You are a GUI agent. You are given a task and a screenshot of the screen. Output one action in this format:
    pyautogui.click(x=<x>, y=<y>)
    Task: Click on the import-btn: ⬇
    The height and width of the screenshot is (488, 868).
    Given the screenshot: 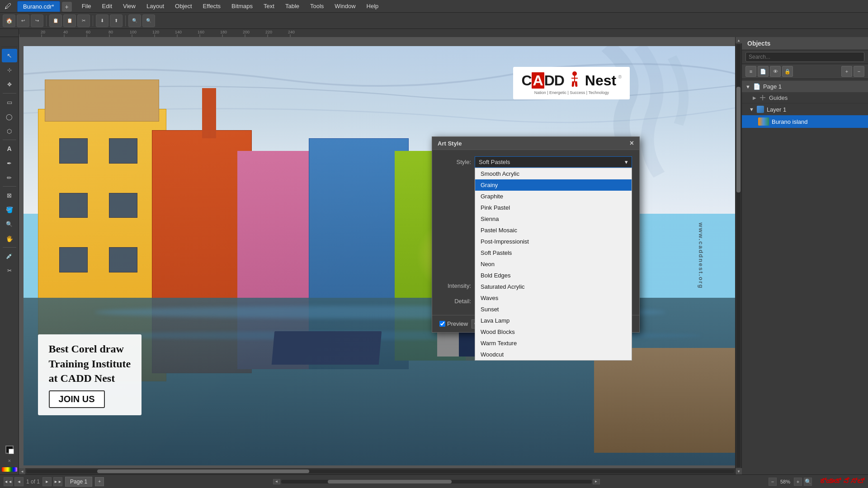 What is the action you would take?
    pyautogui.click(x=102, y=21)
    